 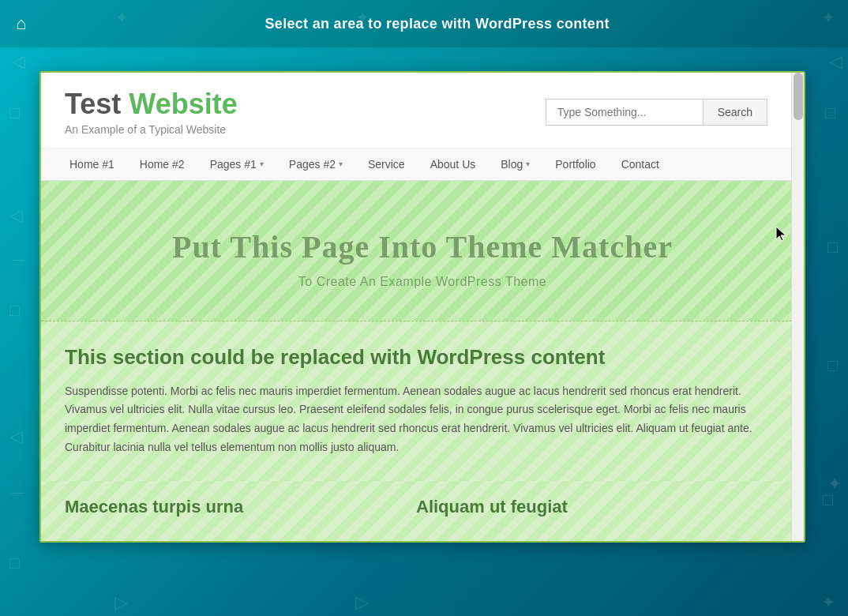 What do you see at coordinates (592, 507) in the screenshot?
I see `bottom-col-2-title: Aliquam ut feugiat` at bounding box center [592, 507].